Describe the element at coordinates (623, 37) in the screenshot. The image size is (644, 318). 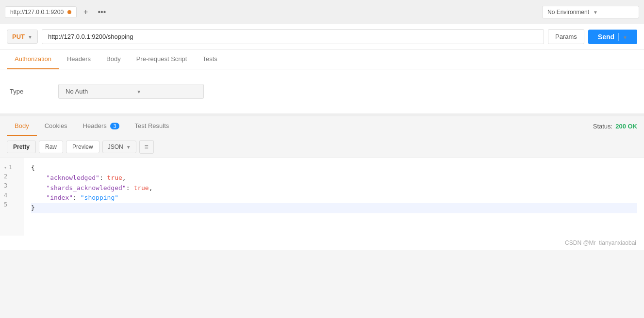
I see `send-dropdown-arrow` at that location.